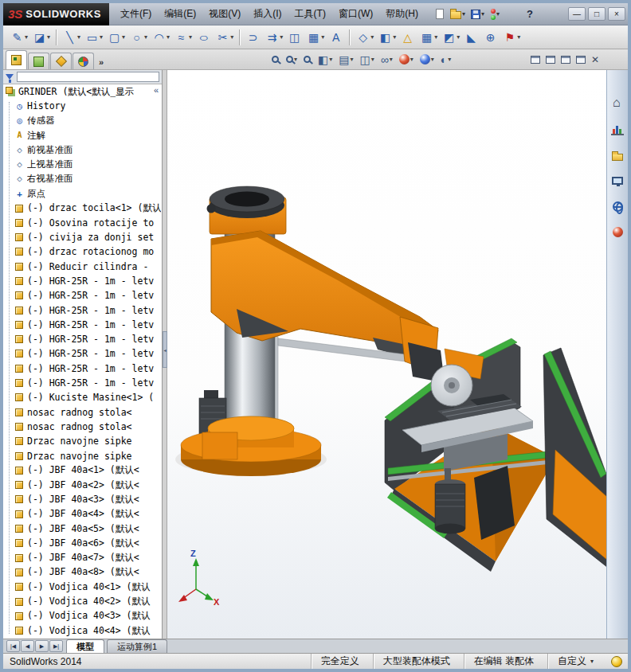 This screenshot has width=631, height=672. I want to click on edit-sketch-icon: ✎▾, so click(19, 37).